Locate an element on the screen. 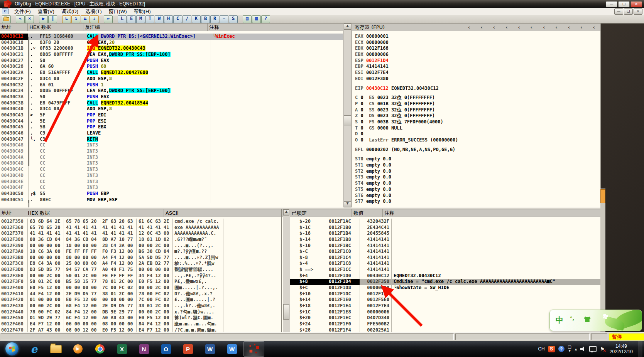 This screenshot has width=644, height=357. dump-row: 0012F400E0 F5 12 0000 00 00 007C 00 FC 0… is located at coordinates (140, 288).